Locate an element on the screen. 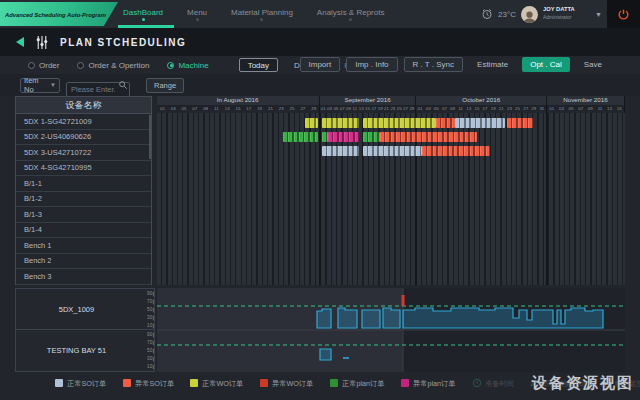 The image size is (640, 400). machine-row: 5DX 3-US42710722 is located at coordinates (84, 153).